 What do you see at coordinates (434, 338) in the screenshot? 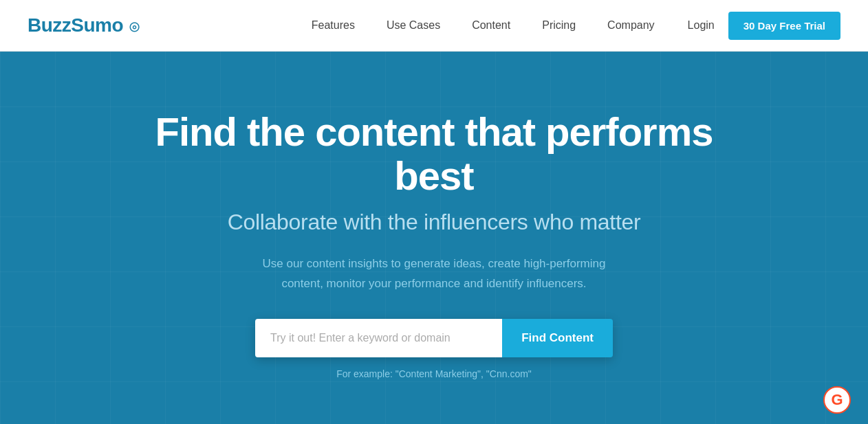
I see `search-bar: Find Content` at bounding box center [434, 338].